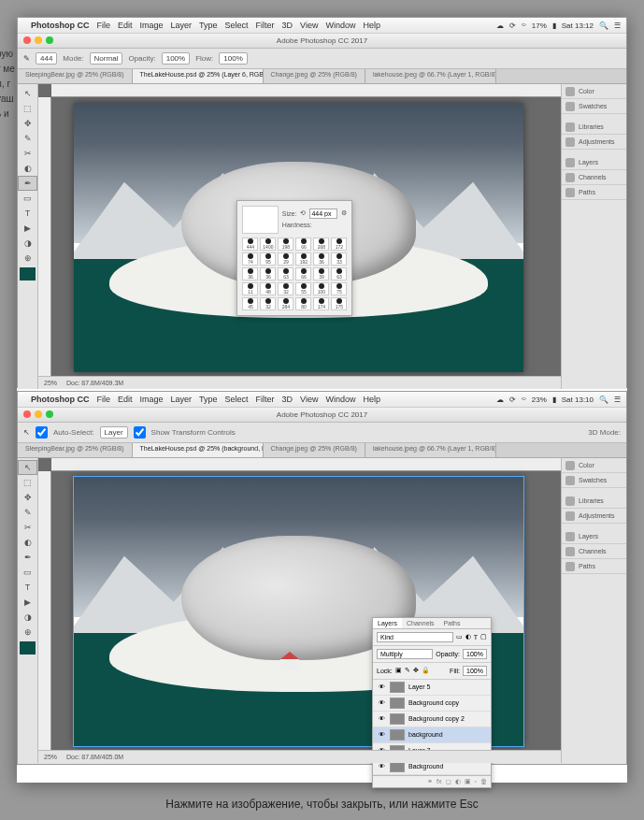 This screenshot has height=820, width=644. I want to click on panel-channels: Channels, so click(594, 178).